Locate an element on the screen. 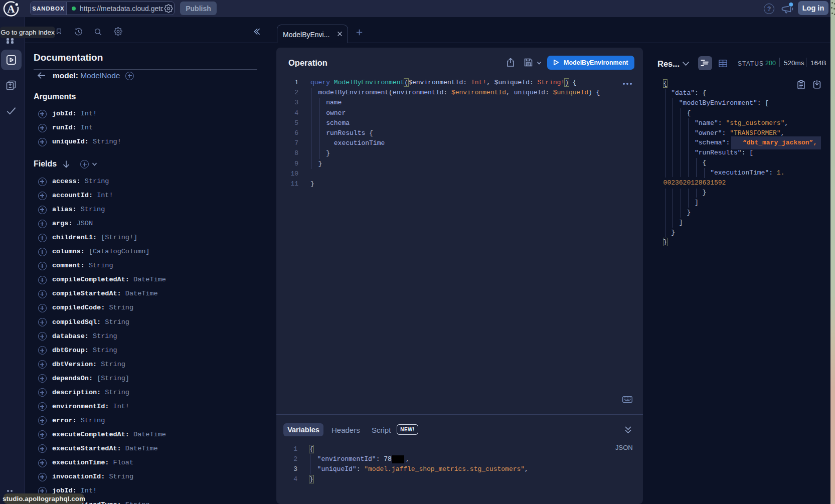 The height and width of the screenshot is (504, 835). svg-text: A is located at coordinates (11, 9).